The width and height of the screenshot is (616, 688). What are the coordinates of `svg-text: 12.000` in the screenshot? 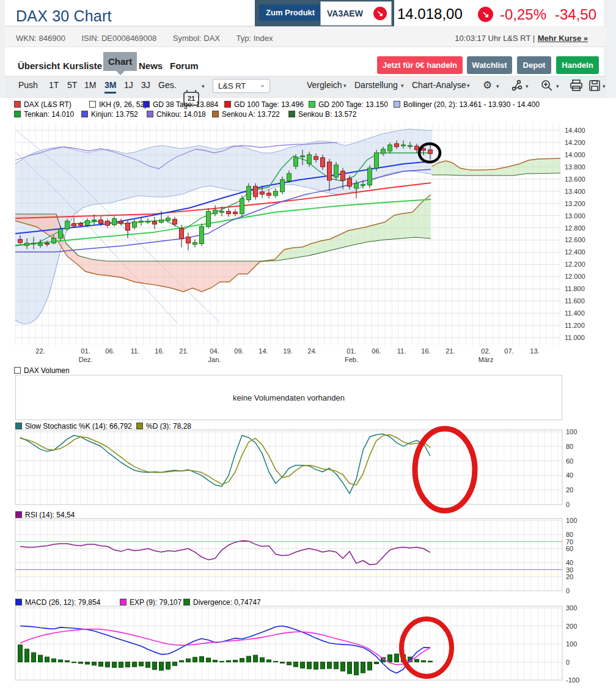 It's located at (575, 276).